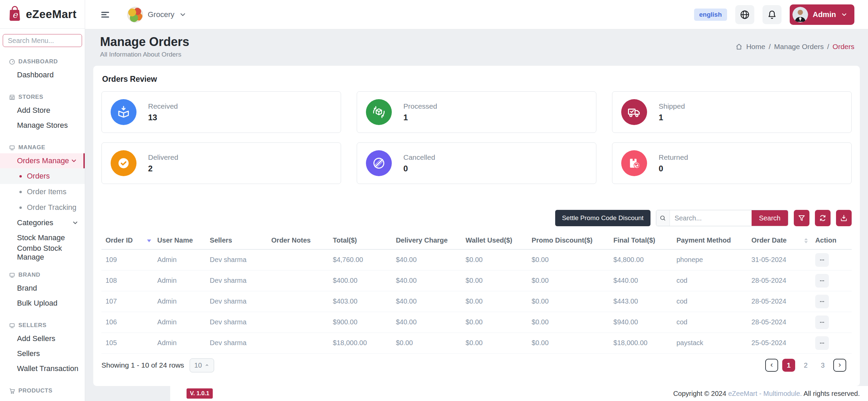  I want to click on stat-value: 1, so click(672, 118).